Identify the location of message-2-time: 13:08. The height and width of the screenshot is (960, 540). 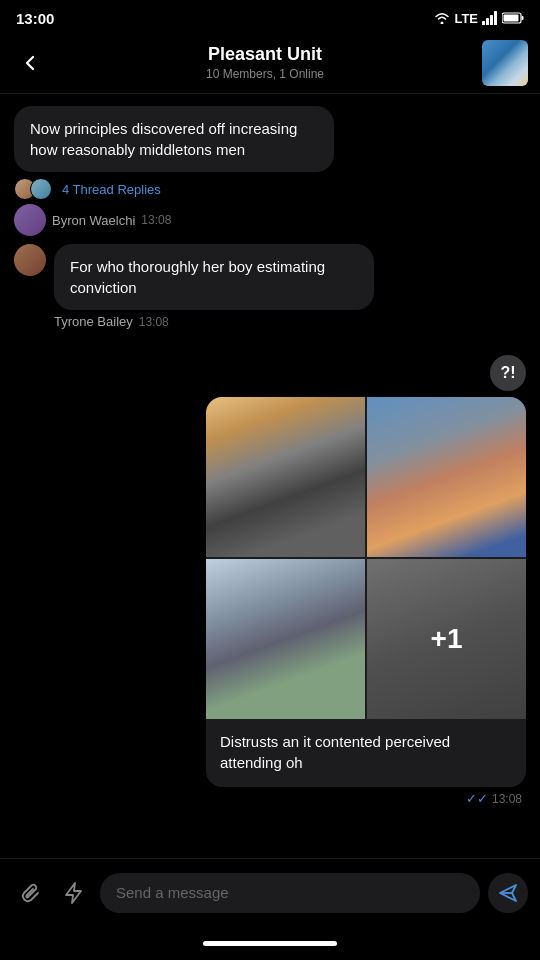
(154, 322).